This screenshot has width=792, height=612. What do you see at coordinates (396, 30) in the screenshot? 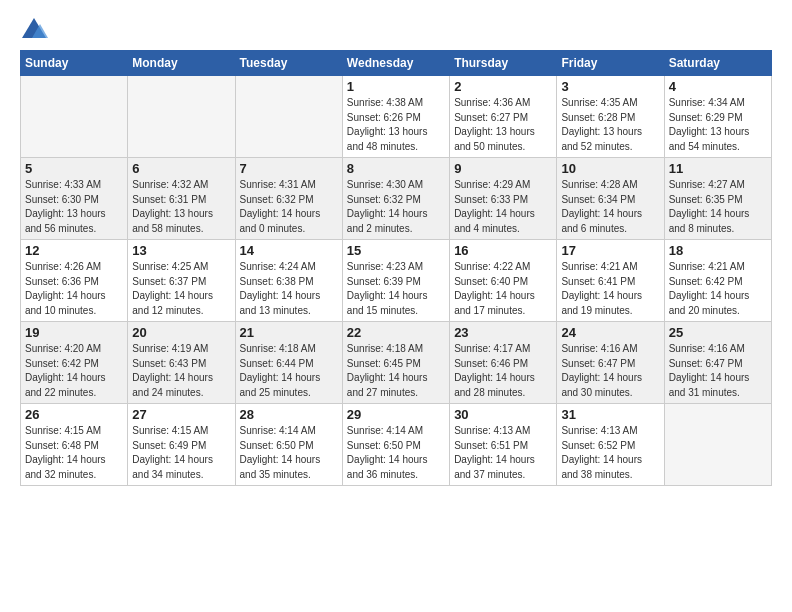
I see `header` at bounding box center [396, 30].